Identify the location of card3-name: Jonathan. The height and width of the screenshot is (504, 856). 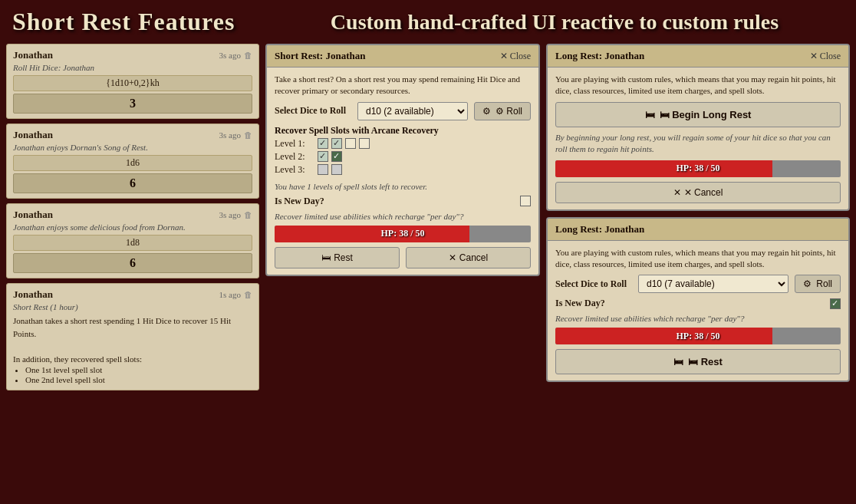
(33, 215).